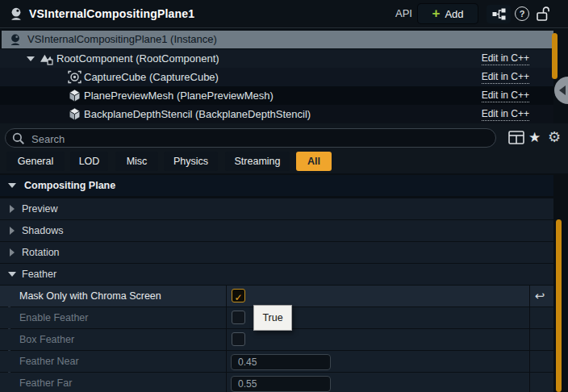  What do you see at coordinates (69, 186) in the screenshot?
I see `category-label: Compositing Plane` at bounding box center [69, 186].